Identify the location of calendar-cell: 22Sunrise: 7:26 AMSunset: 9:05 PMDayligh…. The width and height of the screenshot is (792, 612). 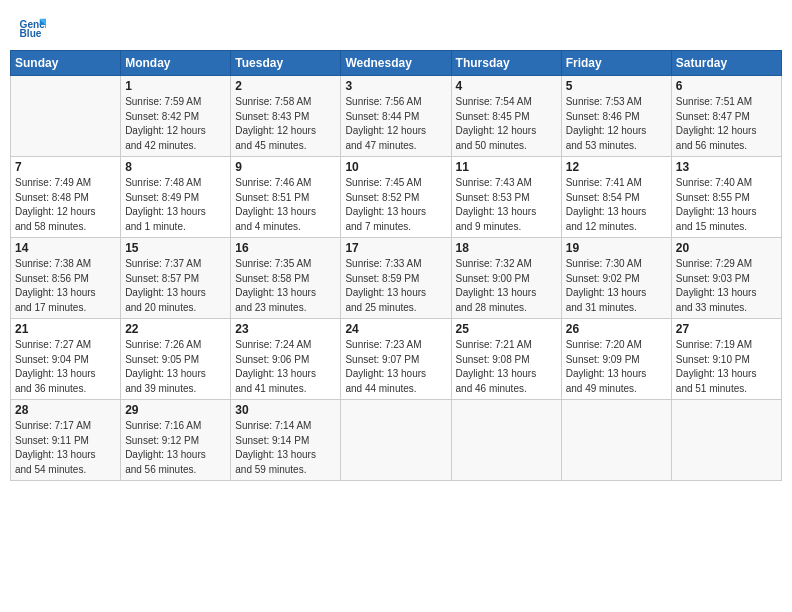
(176, 360).